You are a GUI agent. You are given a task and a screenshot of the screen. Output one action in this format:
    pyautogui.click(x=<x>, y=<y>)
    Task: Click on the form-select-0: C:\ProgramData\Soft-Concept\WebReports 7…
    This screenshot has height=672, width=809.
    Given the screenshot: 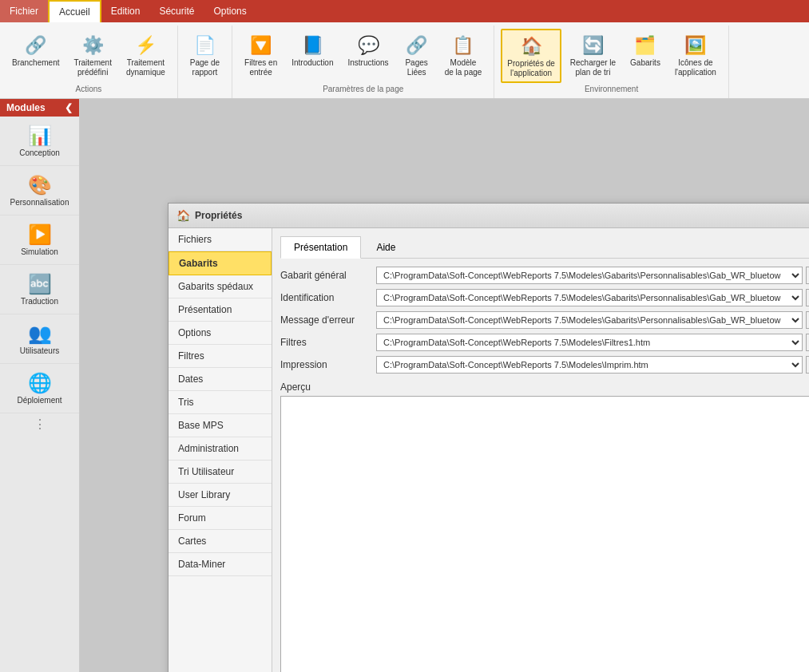 What is the action you would take?
    pyautogui.click(x=589, y=275)
    